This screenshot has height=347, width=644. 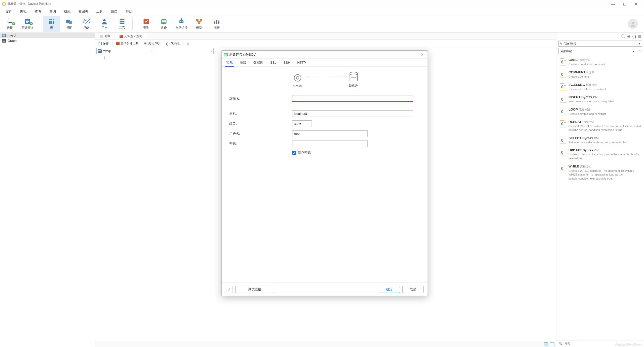 What do you see at coordinates (10, 24) in the screenshot?
I see `tool-connect: + 连接` at bounding box center [10, 24].